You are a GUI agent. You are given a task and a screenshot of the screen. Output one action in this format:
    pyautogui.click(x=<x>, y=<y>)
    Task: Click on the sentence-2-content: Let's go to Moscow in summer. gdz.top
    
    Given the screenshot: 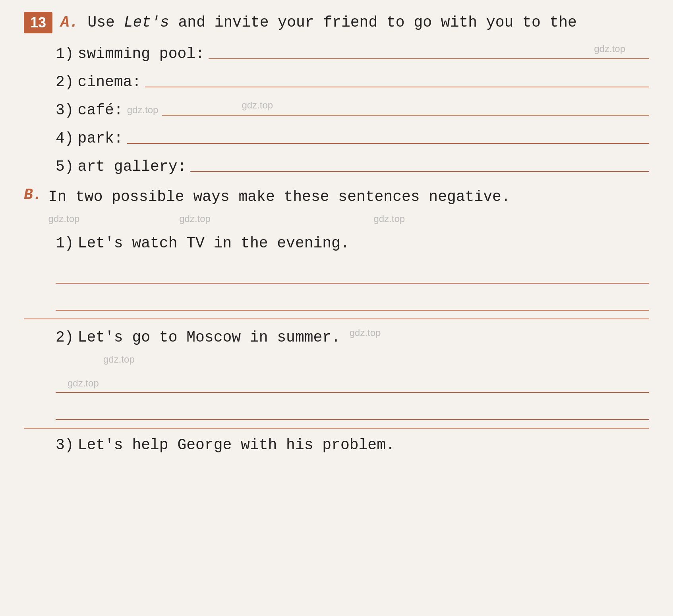 What is the action you would take?
    pyautogui.click(x=230, y=337)
    